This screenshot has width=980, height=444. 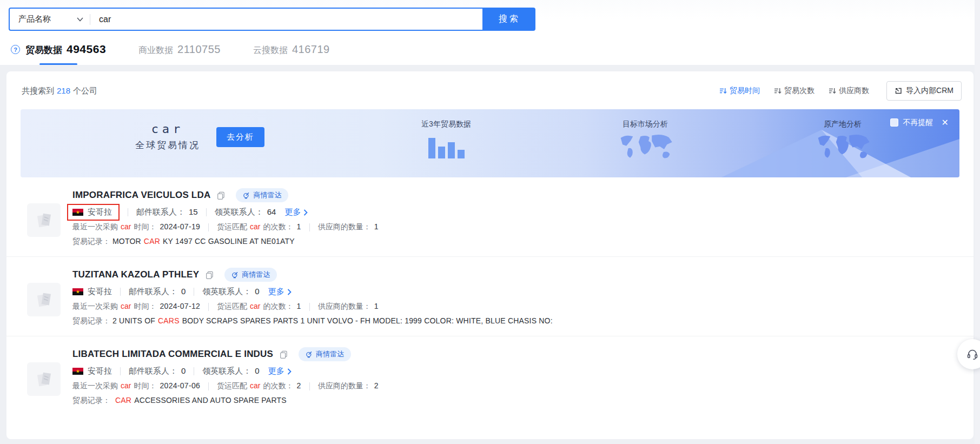 I want to click on dont-remind-label: 不再提醒, so click(x=918, y=123).